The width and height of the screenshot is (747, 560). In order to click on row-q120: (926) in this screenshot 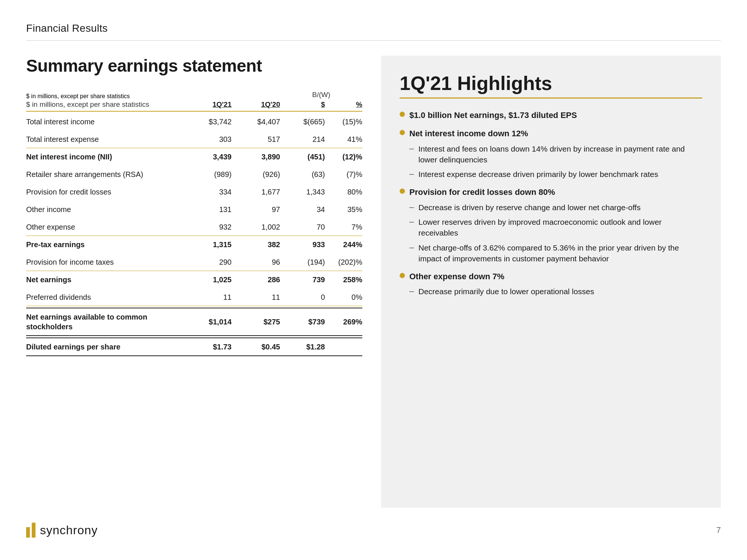, I will do `click(256, 175)`.